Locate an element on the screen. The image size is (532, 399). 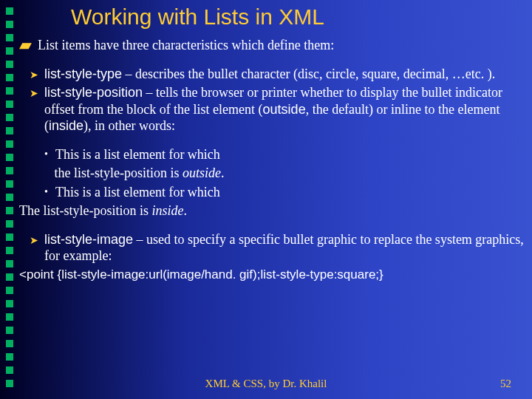
list-item-2-text: list-style-position – tells the browser … is located at coordinates (284, 109).